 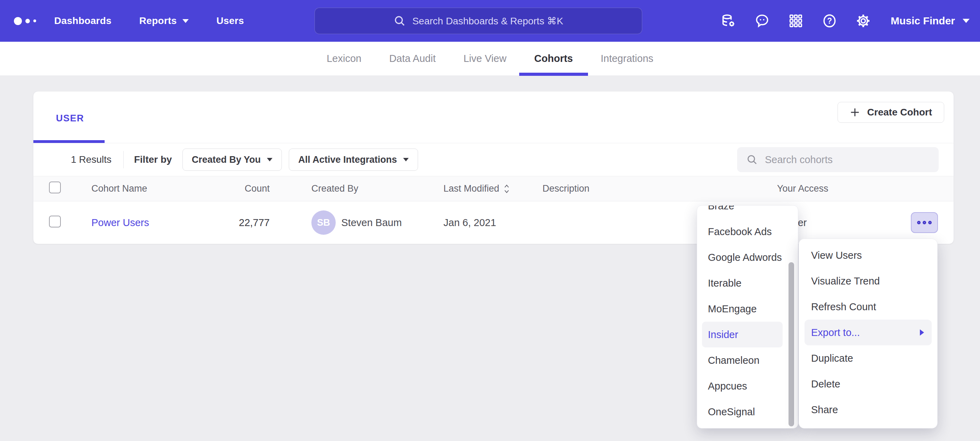 I want to click on feedback-icon, so click(x=762, y=21).